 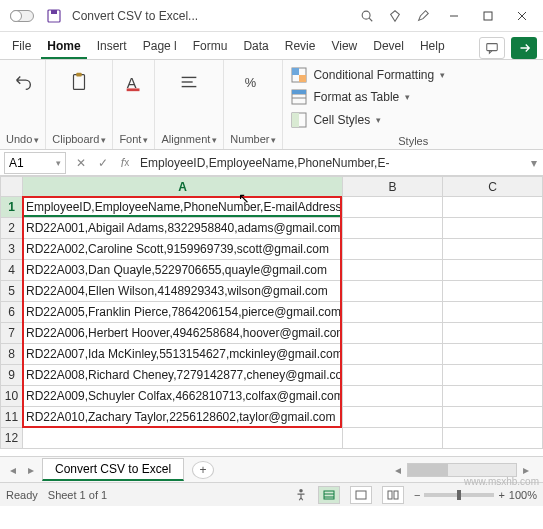 I want to click on comments-button, so click(x=492, y=48).